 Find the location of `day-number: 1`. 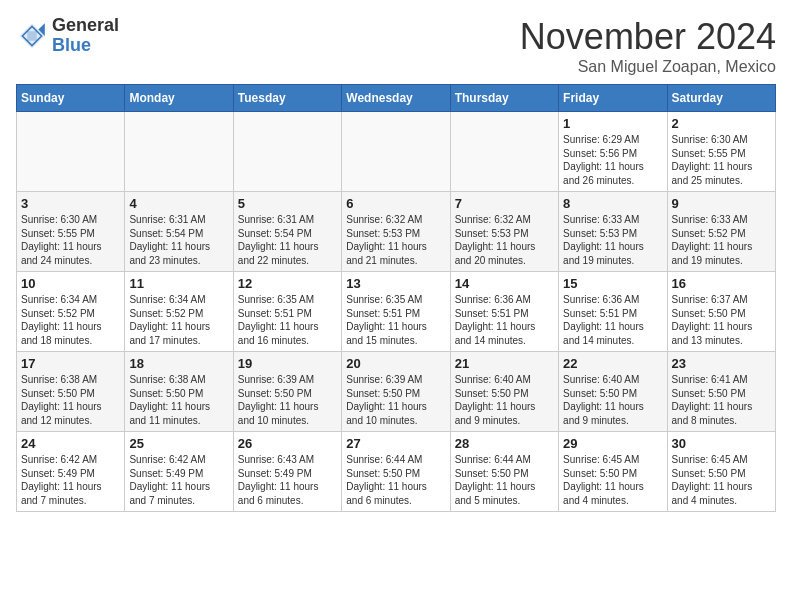

day-number: 1 is located at coordinates (612, 124).